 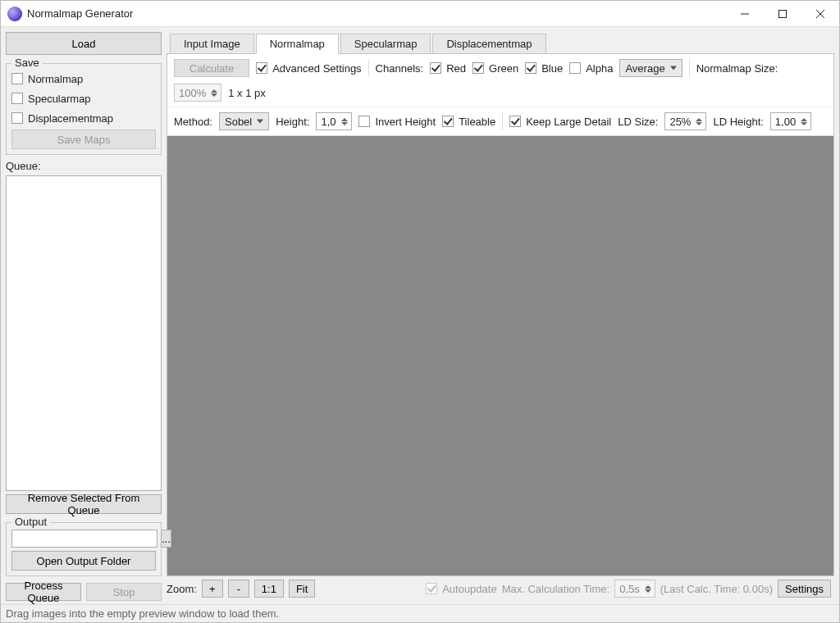 What do you see at coordinates (500, 589) in the screenshot?
I see `footer-bar: Zoom: + - 1:1 Fit Autoupdate Max. Calcul…` at bounding box center [500, 589].